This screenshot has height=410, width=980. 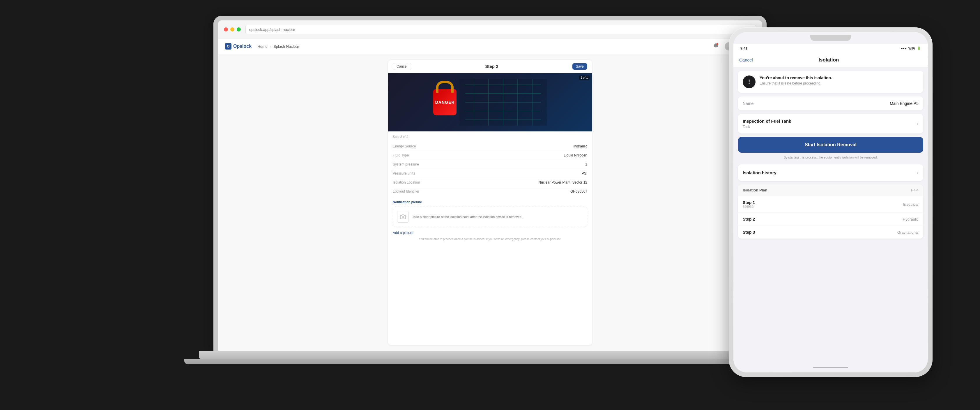 What do you see at coordinates (759, 173) in the screenshot?
I see `history-label: Isolation history` at bounding box center [759, 173].